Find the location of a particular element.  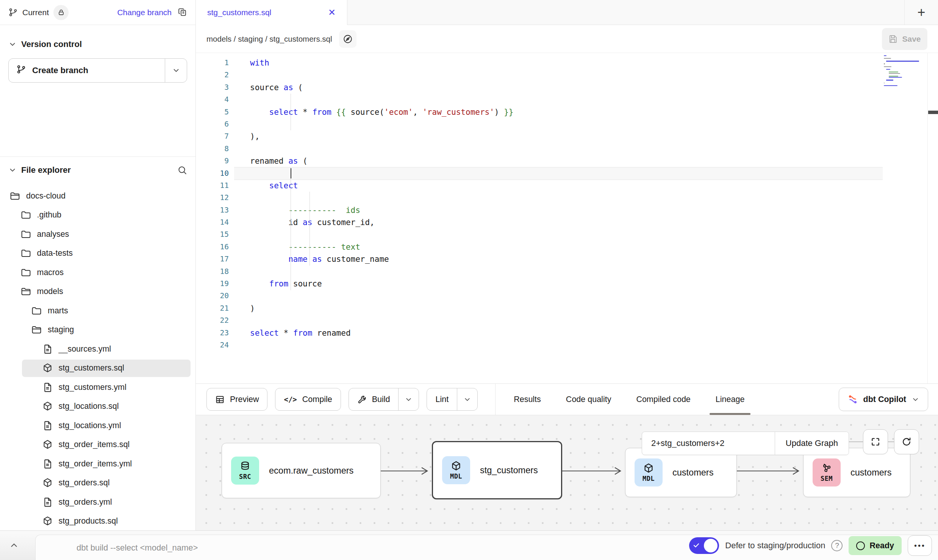

tree-item--sources-yml: __sources.yml is located at coordinates (98, 349).